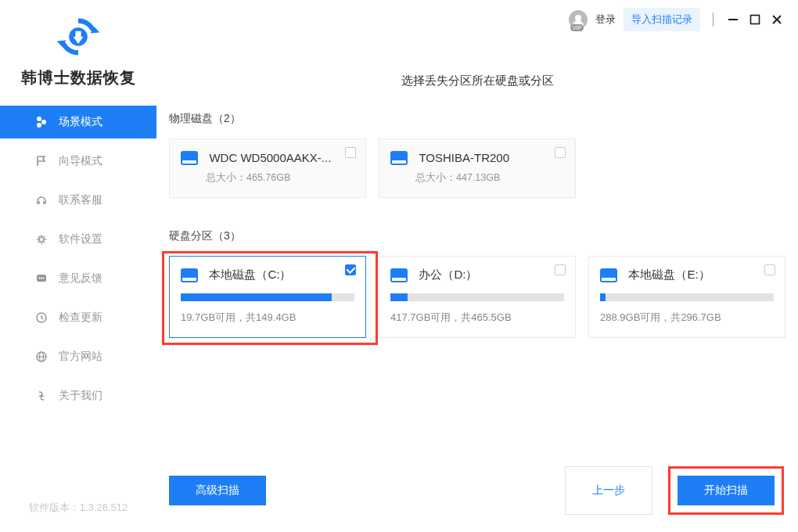 This screenshot has height=532, width=798. What do you see at coordinates (268, 168) in the screenshot?
I see `physical-disk-card: WDC WD5000AAKX-... 总大小：465.76GB` at bounding box center [268, 168].